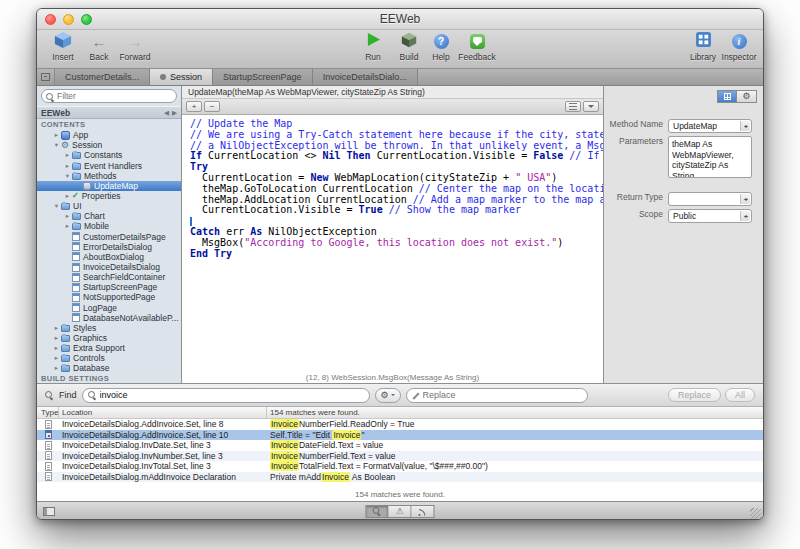  What do you see at coordinates (109, 257) in the screenshot?
I see `tree-item-aboutboxdialog: AboutBoxDialog` at bounding box center [109, 257].